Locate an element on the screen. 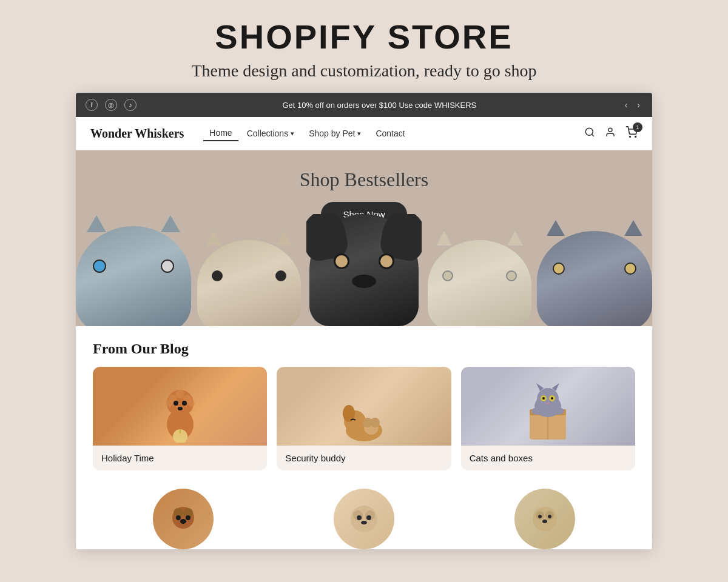 The image size is (728, 582). blog-card-title-3: Cats and boxes is located at coordinates (548, 458).